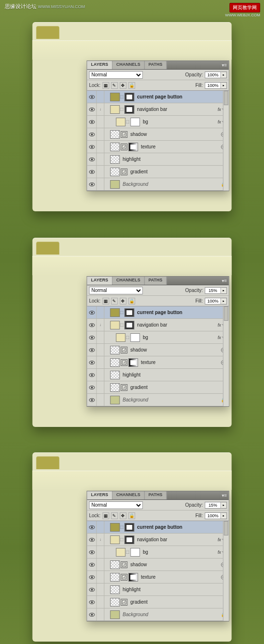 This screenshot has width=264, height=644. I want to click on layer-name: bg, so click(146, 552).